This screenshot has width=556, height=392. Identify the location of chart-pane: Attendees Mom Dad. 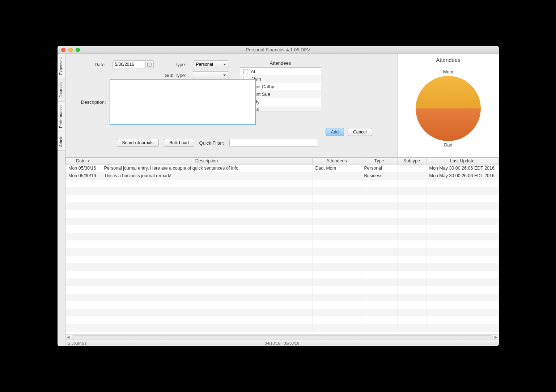
(448, 106).